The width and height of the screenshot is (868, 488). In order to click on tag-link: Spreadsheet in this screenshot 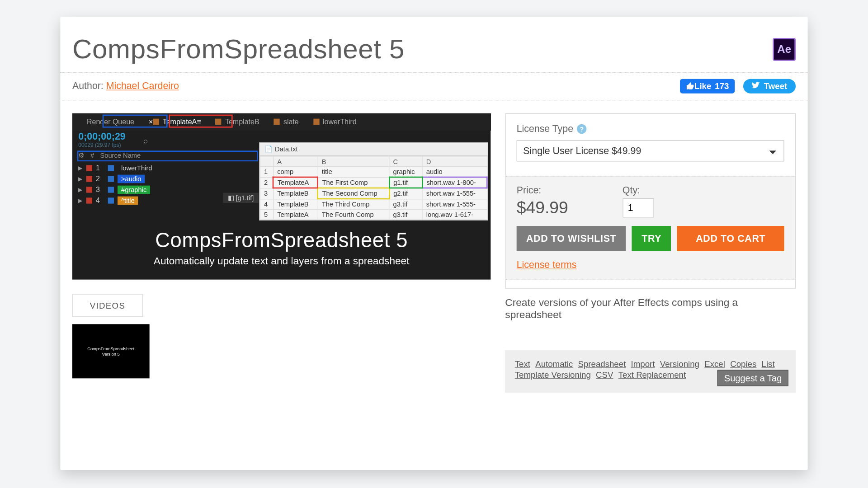, I will do `click(602, 364)`.